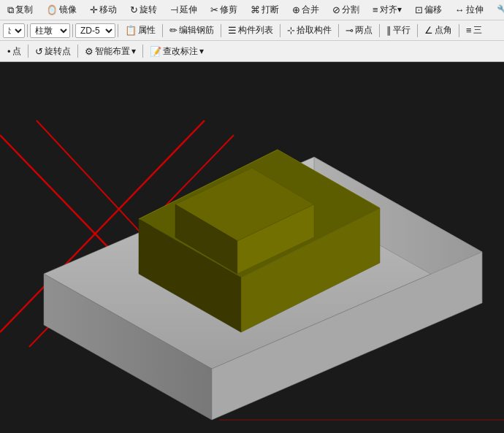  What do you see at coordinates (95, 31) in the screenshot?
I see `component-id-select: ZD-5` at bounding box center [95, 31].